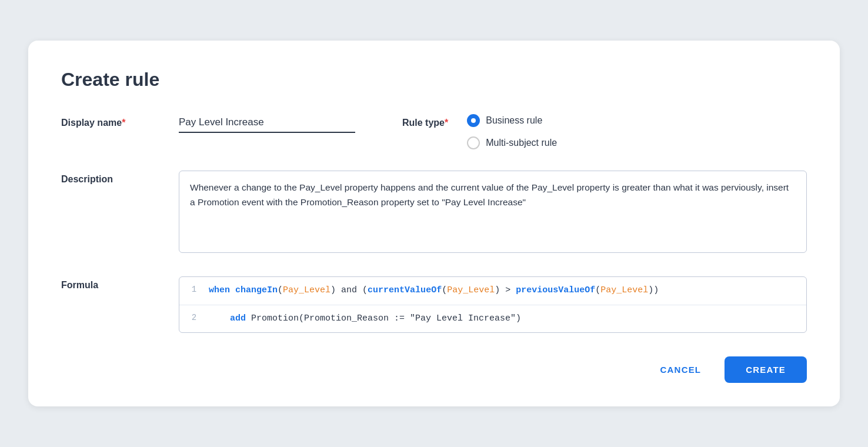  Describe the element at coordinates (521, 143) in the screenshot. I see `radio-multi-label: Multi-subject rule` at that location.